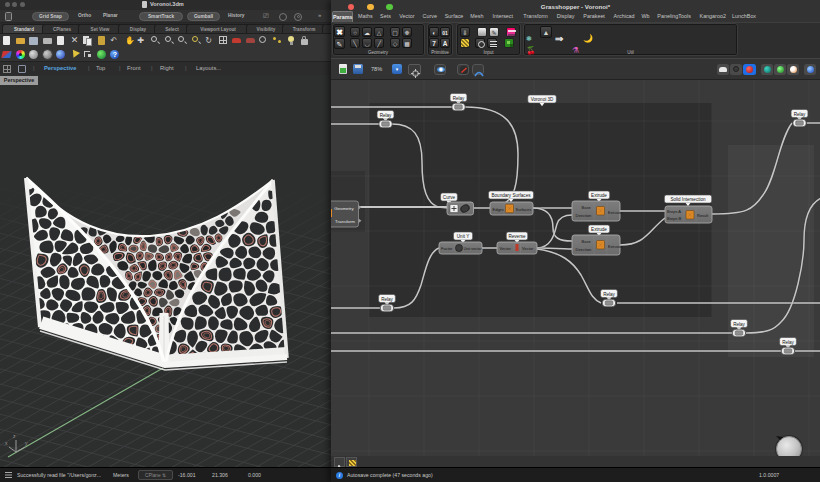  What do you see at coordinates (447, 248) in the screenshot?
I see `svg-text: Factor` at bounding box center [447, 248].